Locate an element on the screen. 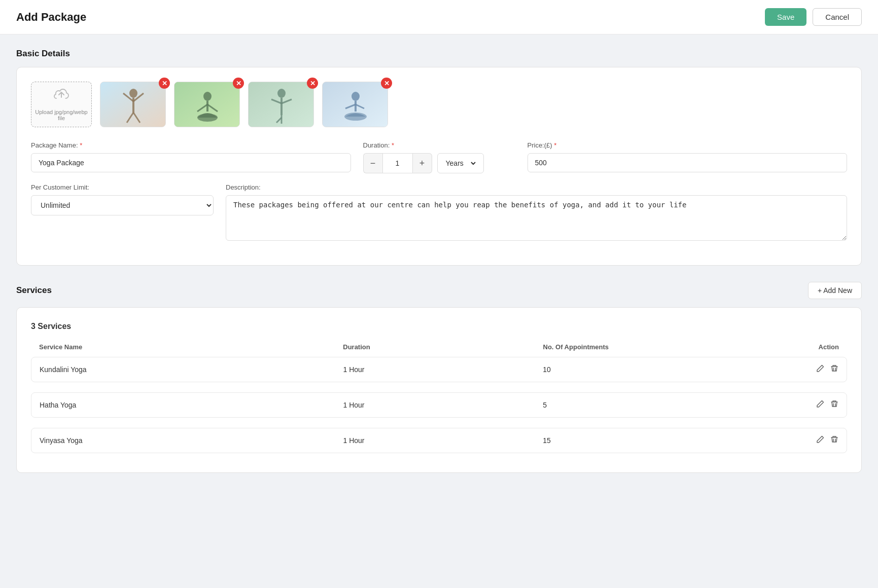 This screenshot has height=588, width=878. image-thumb-1: ✕ is located at coordinates (133, 104).